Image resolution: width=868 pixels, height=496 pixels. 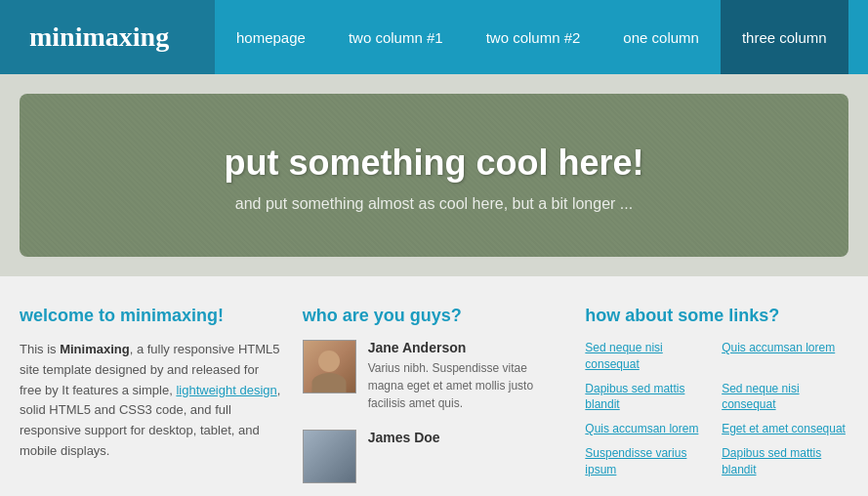 I want to click on person-james-name: James Doe, so click(x=404, y=437).